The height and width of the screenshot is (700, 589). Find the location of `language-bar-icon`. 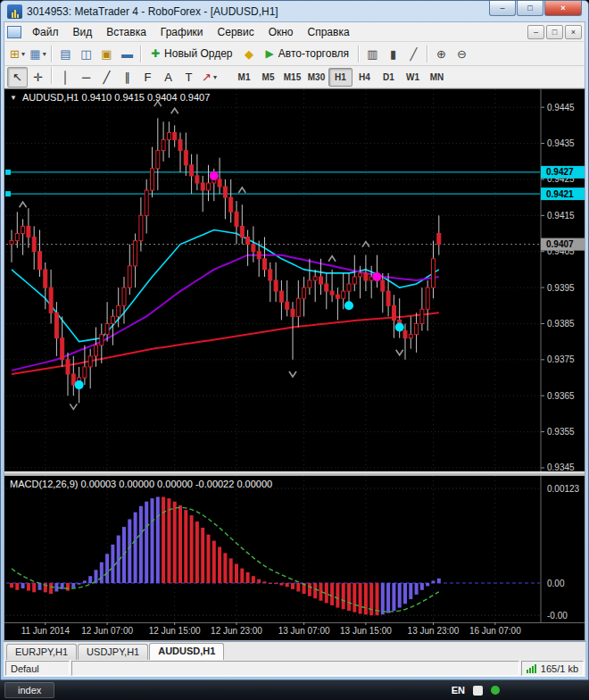

language-bar-icon is located at coordinates (478, 691).